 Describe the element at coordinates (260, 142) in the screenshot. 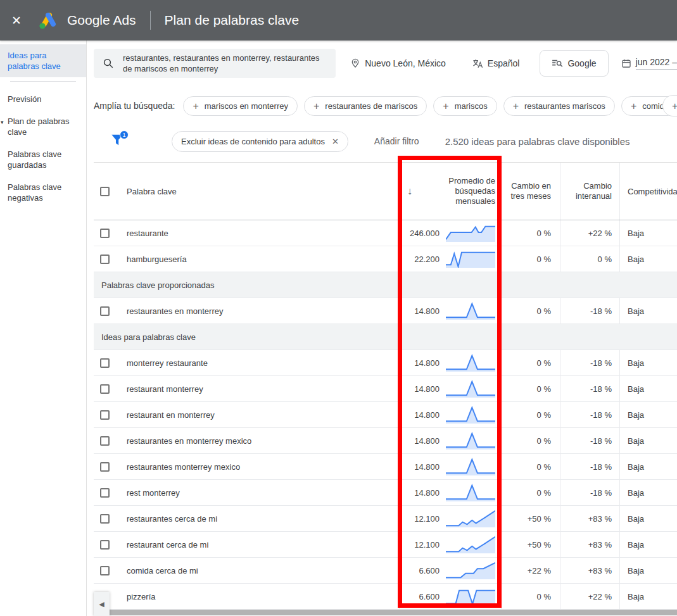

I see `active-filter-chip: Excluir ideas de contenido para adultos …` at that location.